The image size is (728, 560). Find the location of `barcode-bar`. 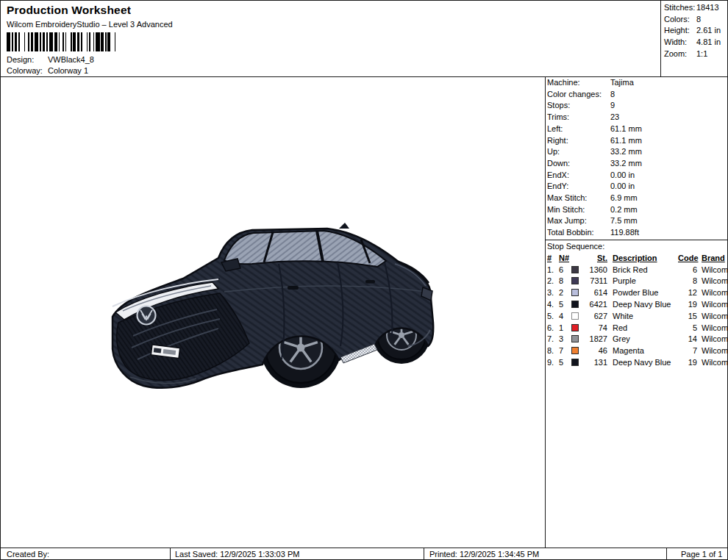

barcode-bar is located at coordinates (116, 42).